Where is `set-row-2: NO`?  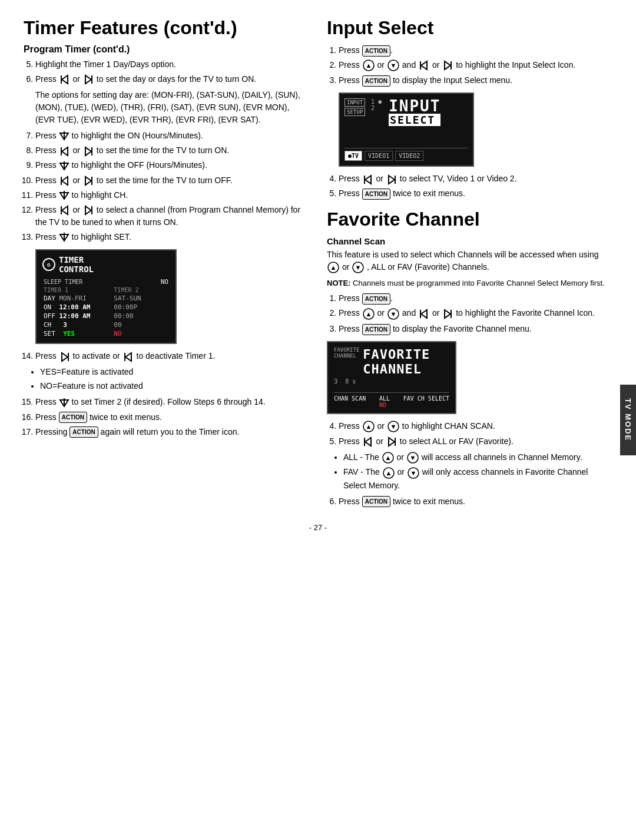 set-row-2: NO is located at coordinates (134, 333).